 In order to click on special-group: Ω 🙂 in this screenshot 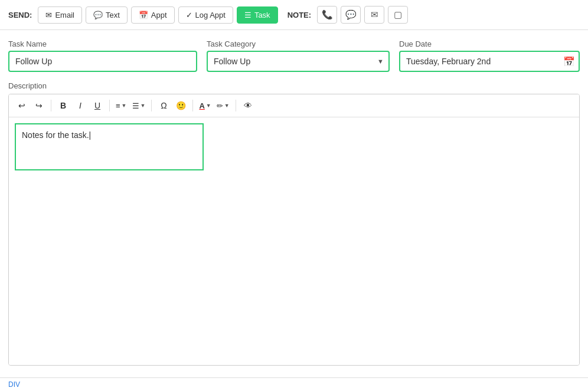, I will do `click(172, 106)`.